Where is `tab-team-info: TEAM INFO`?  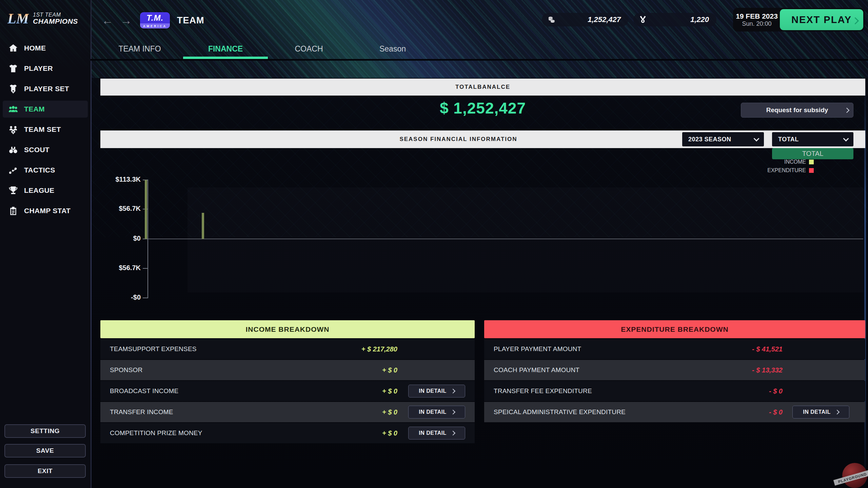 tab-team-info: TEAM INFO is located at coordinates (140, 49).